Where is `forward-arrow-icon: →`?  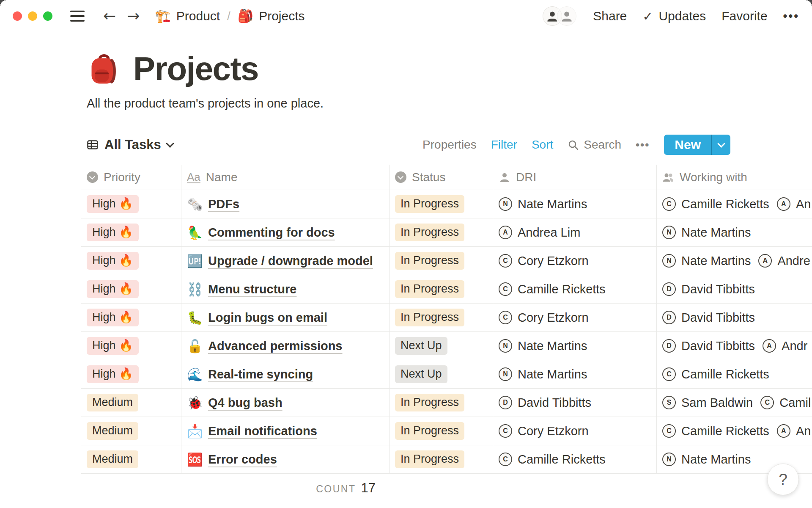 forward-arrow-icon: → is located at coordinates (133, 16).